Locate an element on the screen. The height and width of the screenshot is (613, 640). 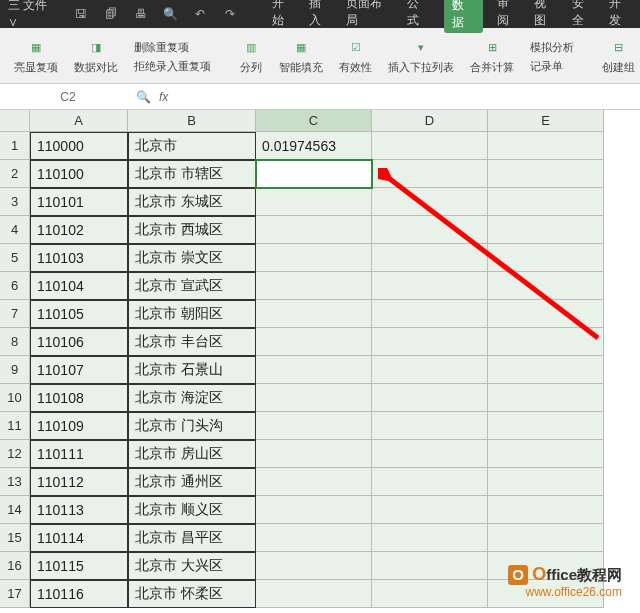
reject-duplicates: 拒绝录入重复项 is located at coordinates (172, 66).